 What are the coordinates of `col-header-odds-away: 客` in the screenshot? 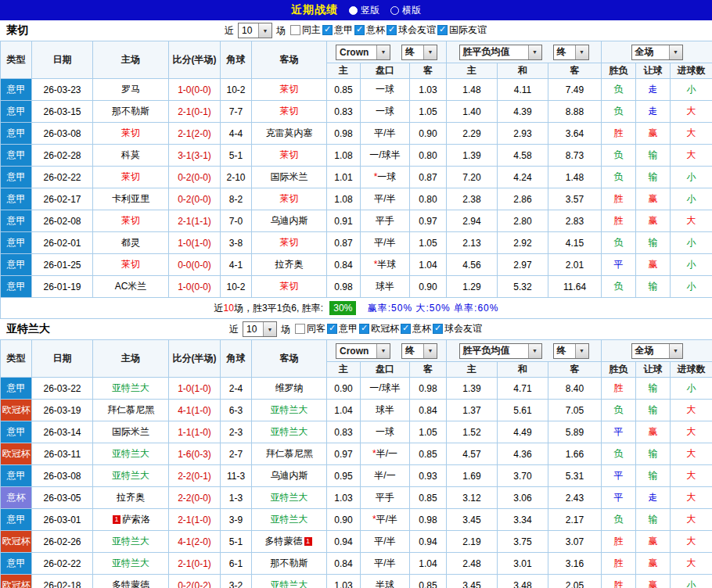 It's located at (429, 370).